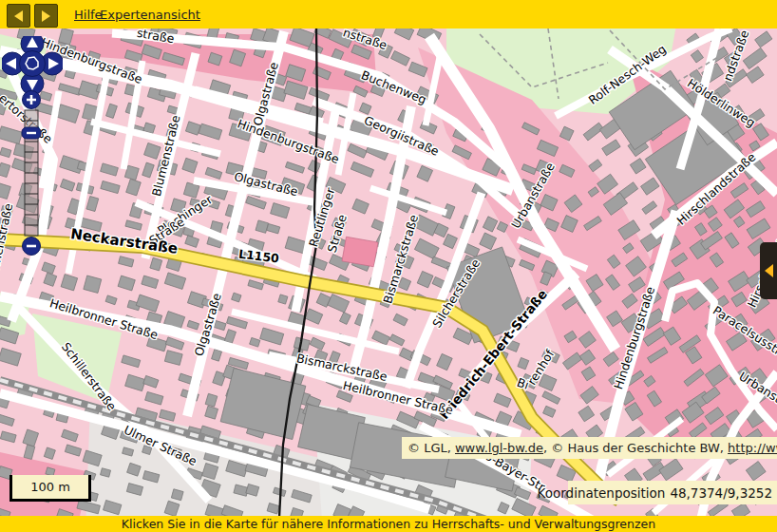  Describe the element at coordinates (388, 524) in the screenshot. I see `footer-bar: Klicken Sie in die Karte für nähere Info…` at that location.